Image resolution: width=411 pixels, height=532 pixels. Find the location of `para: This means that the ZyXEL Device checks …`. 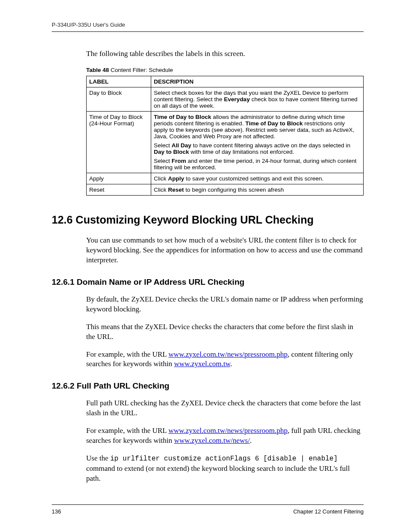

para: This means that the ZyXEL Device checks … is located at coordinates (225, 332).